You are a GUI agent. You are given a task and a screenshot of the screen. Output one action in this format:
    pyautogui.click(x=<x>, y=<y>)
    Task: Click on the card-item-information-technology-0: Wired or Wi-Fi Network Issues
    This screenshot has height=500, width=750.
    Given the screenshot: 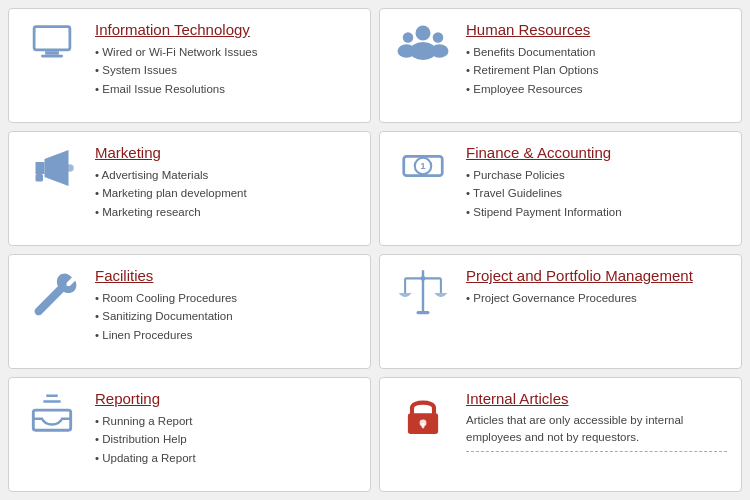 What is the action you would take?
    pyautogui.click(x=226, y=52)
    